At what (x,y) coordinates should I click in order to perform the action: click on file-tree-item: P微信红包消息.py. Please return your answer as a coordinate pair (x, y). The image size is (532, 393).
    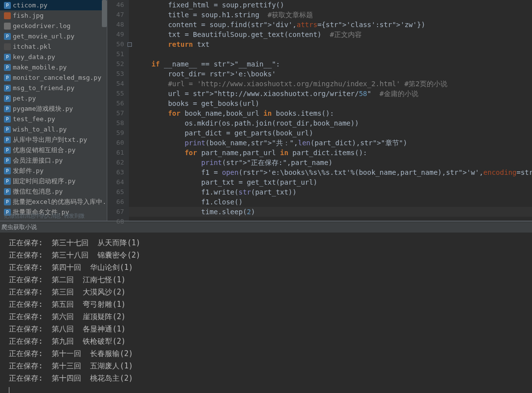
    Looking at the image, I should click on (53, 191).